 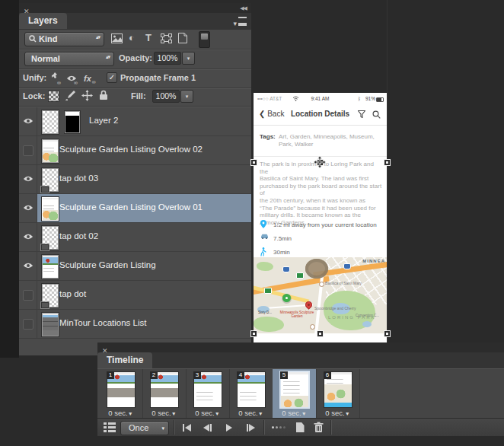 What do you see at coordinates (121, 390) in the screenshot?
I see `frame-thumbnail: 1` at bounding box center [121, 390].